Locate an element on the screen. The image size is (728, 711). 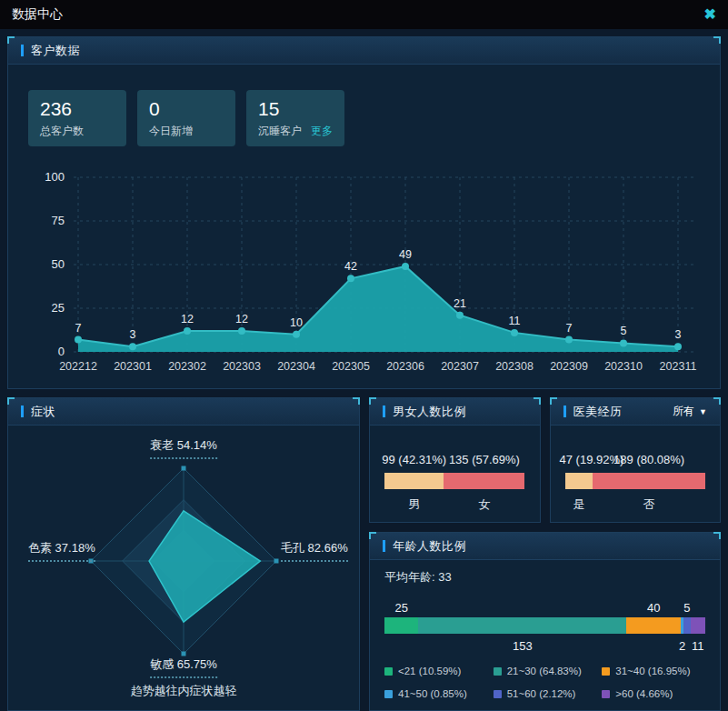
age-panel-header: 年龄人数比例 is located at coordinates (545, 546).